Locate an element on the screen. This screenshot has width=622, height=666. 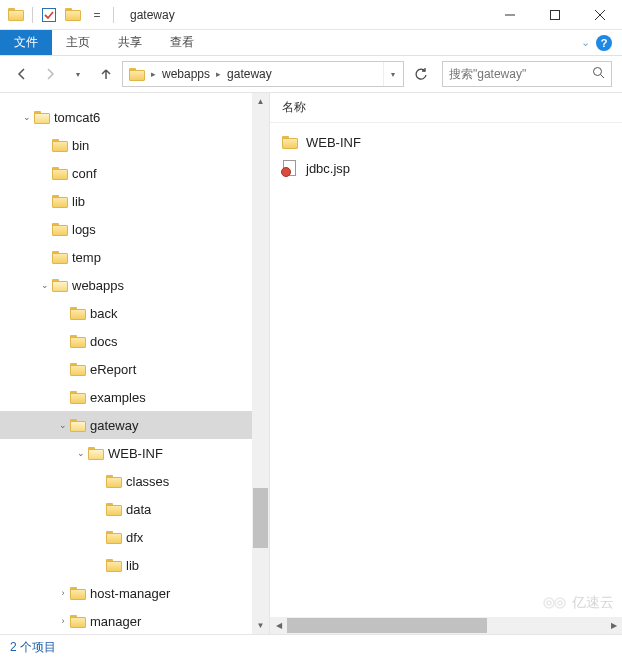
window-title: gateway is located at coordinates (152, 15).